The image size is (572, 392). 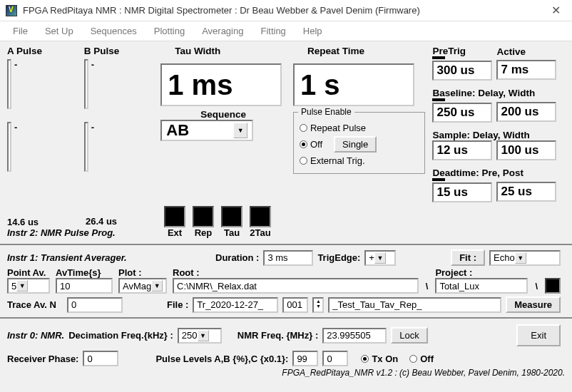 What do you see at coordinates (284, 10) in the screenshot?
I see `window-title: FPGA RedPitaya NMR : NMR Digital Spectro…` at bounding box center [284, 10].